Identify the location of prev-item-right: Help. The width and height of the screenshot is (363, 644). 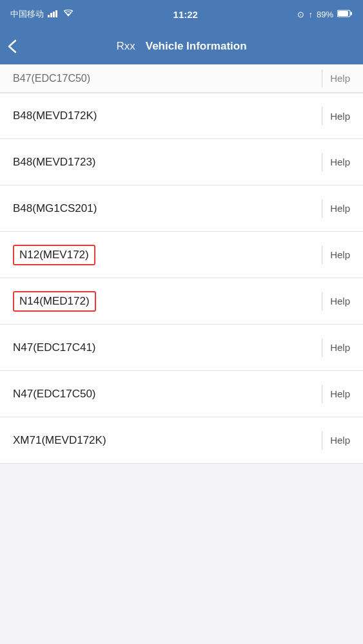
(336, 79).